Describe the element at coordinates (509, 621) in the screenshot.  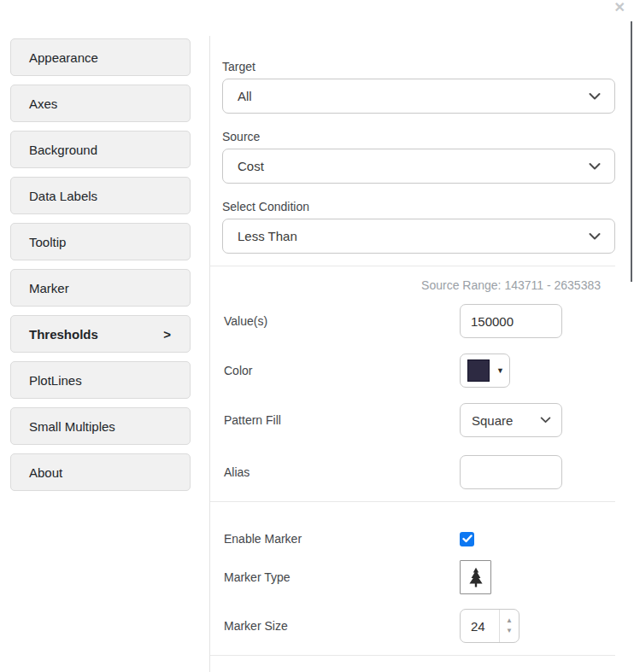
I see `spinner-up-icon: ▲` at that location.